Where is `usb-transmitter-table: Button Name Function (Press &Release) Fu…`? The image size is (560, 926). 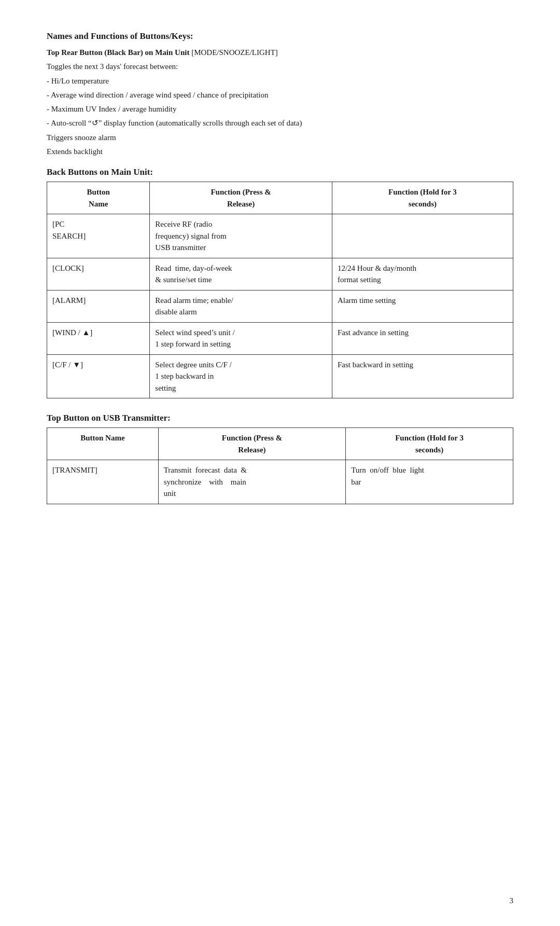
usb-transmitter-table: Button Name Function (Press &Release) Fu… is located at coordinates (280, 466).